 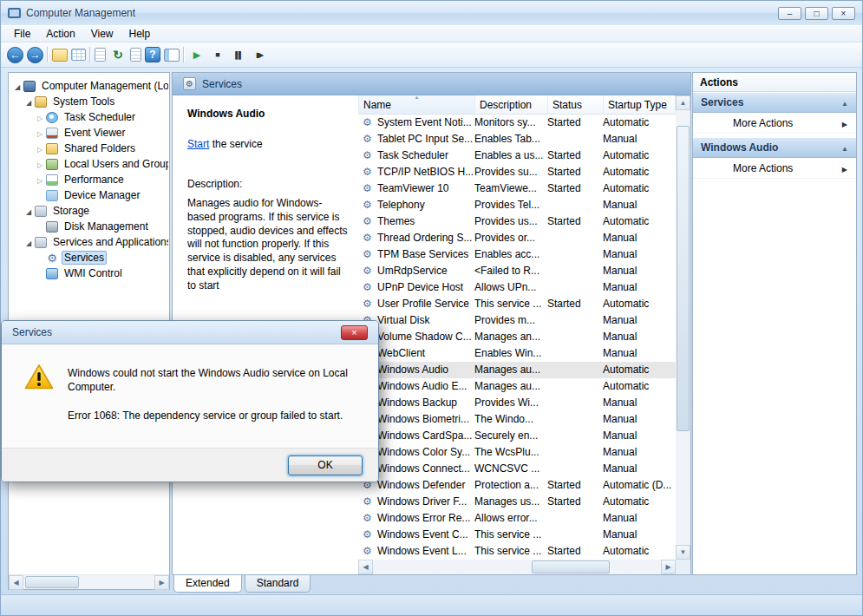 I want to click on tree-horizontal-scrollbar: ◀ ▶, so click(x=88, y=581).